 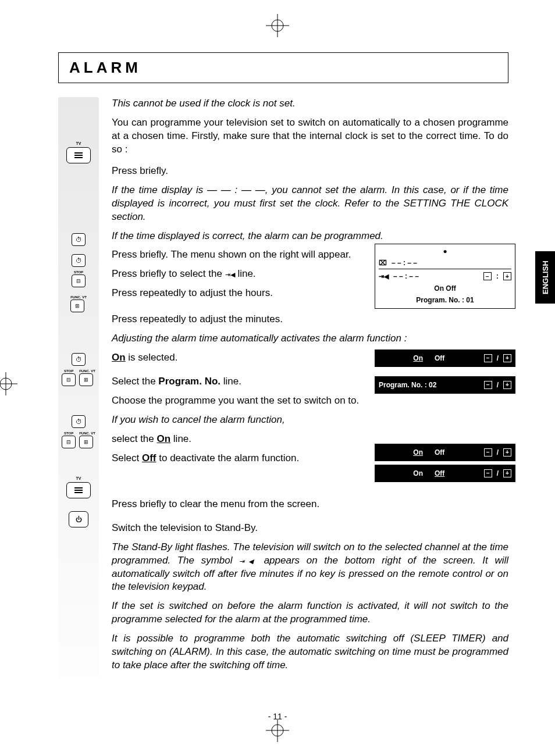 I want to click on sel-off-post: to deactivate the alarm function., so click(x=228, y=458).